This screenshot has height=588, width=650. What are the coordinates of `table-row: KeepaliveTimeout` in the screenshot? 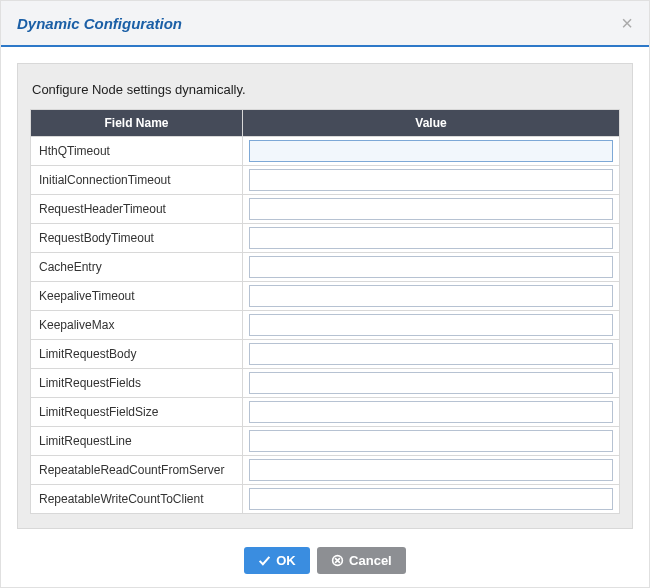 It's located at (326, 296).